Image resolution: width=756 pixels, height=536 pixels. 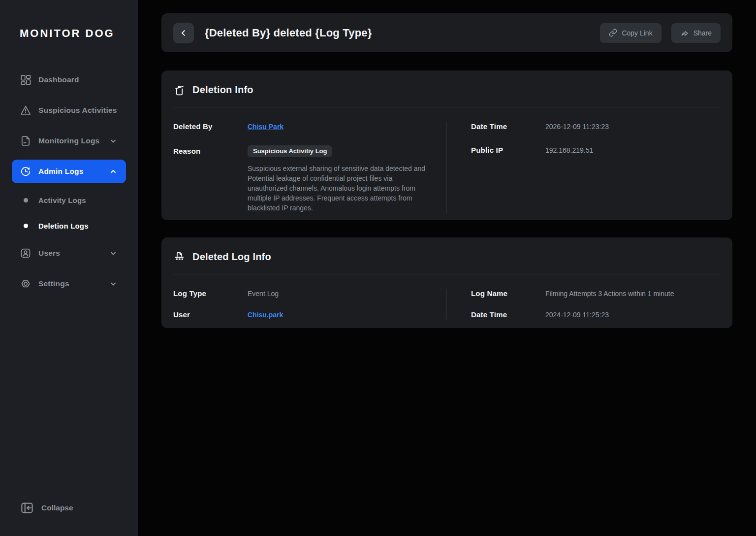 What do you see at coordinates (69, 200) in the screenshot?
I see `sidebar-subitem-activity-logs: Activity Logs` at bounding box center [69, 200].